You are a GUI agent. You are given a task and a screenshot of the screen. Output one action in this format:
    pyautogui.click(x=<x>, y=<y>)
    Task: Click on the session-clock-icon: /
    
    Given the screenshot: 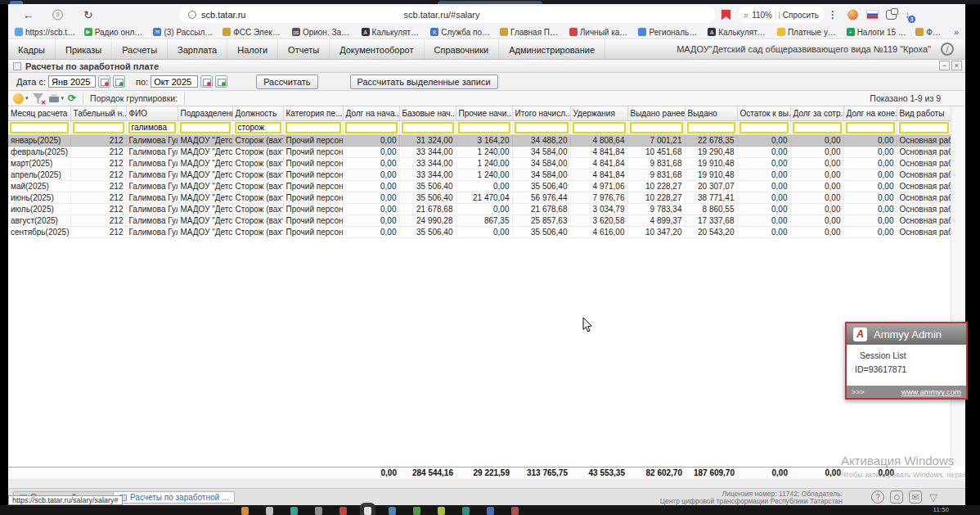 What is the action you would take?
    pyautogui.click(x=947, y=49)
    